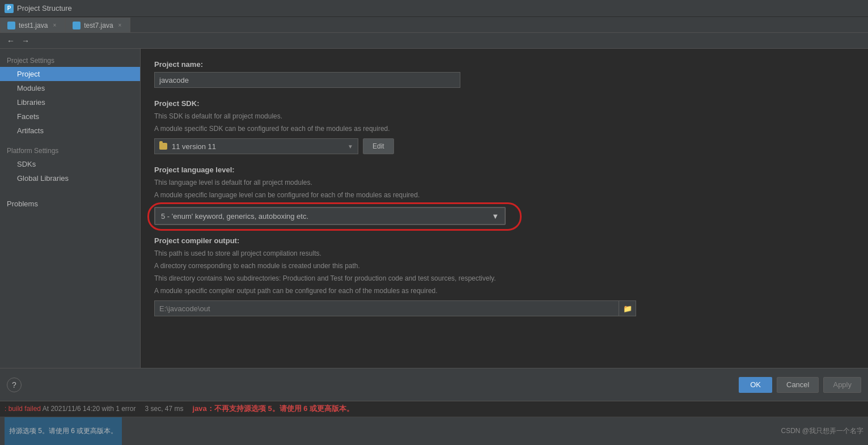 The image size is (868, 445). I want to click on folder-browse-icon: 📁, so click(628, 308).